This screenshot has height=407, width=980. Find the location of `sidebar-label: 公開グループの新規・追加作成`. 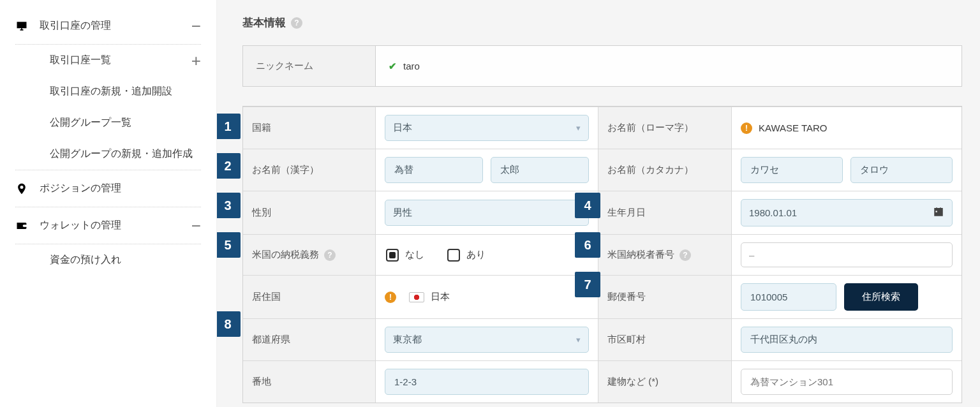

sidebar-label: 公開グループの新規・追加作成 is located at coordinates (121, 154).